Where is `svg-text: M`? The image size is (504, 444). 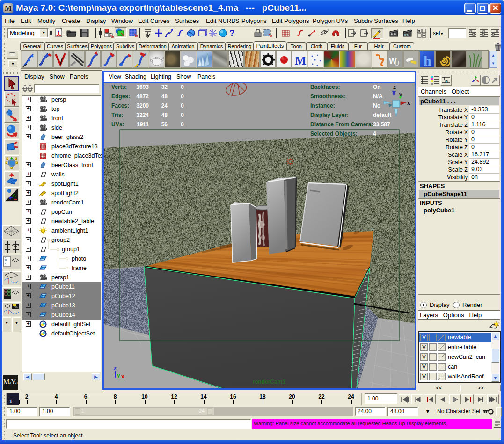 svg-text: M is located at coordinates (300, 61).